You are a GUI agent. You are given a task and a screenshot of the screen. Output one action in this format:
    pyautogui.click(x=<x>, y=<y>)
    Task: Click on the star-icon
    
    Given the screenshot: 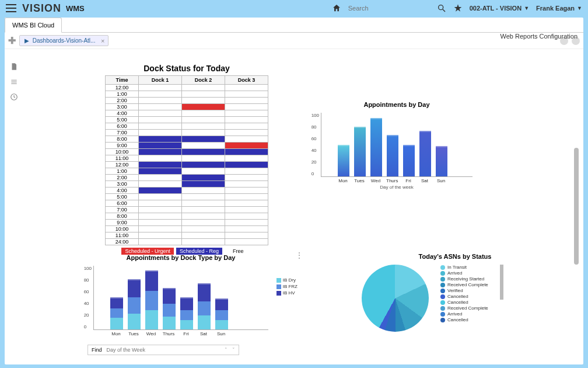 What is the action you would take?
    pyautogui.click(x=458, y=8)
    